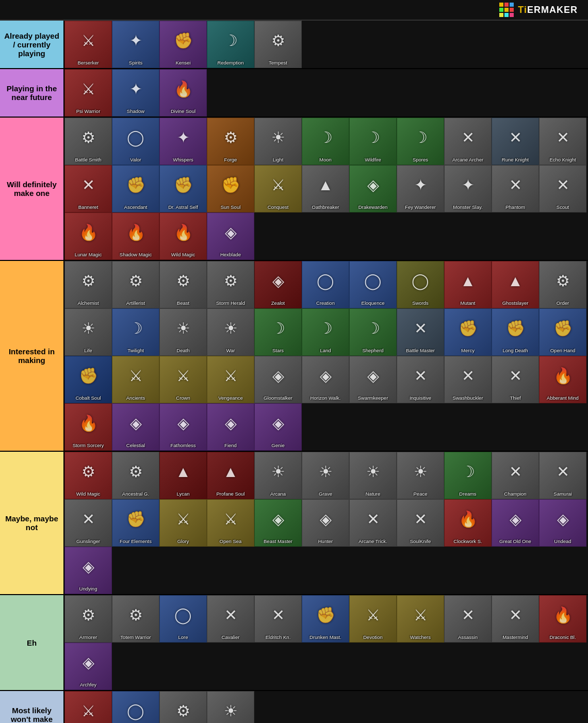  What do you see at coordinates (88, 285) in the screenshot?
I see `tier-item: ⚙Alchemist` at bounding box center [88, 285].